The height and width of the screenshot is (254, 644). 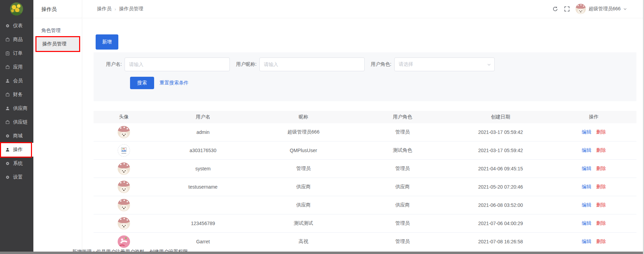 I want to click on search-button: 搜索, so click(x=142, y=83).